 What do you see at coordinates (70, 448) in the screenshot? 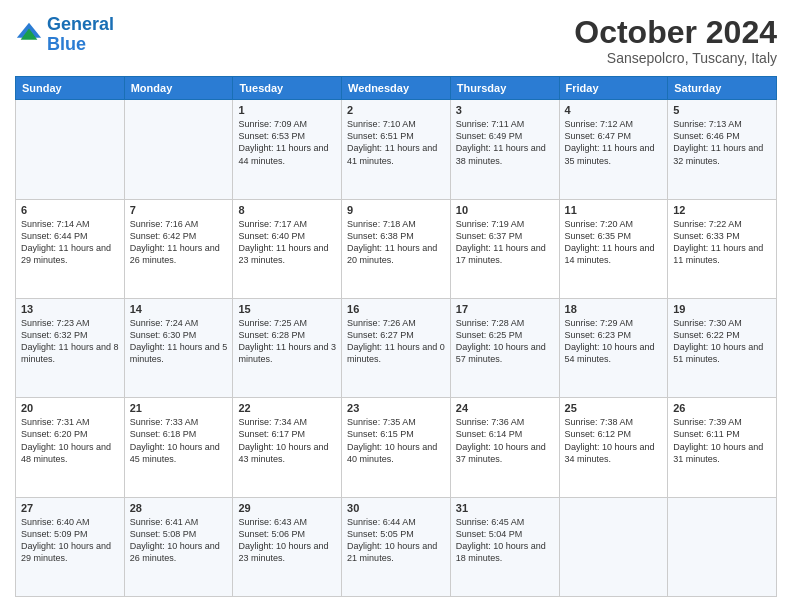
I see `calendar-cell: 20Sunrise: 7:31 AMSunset: 6:20 PMDayligh…` at bounding box center [70, 448].